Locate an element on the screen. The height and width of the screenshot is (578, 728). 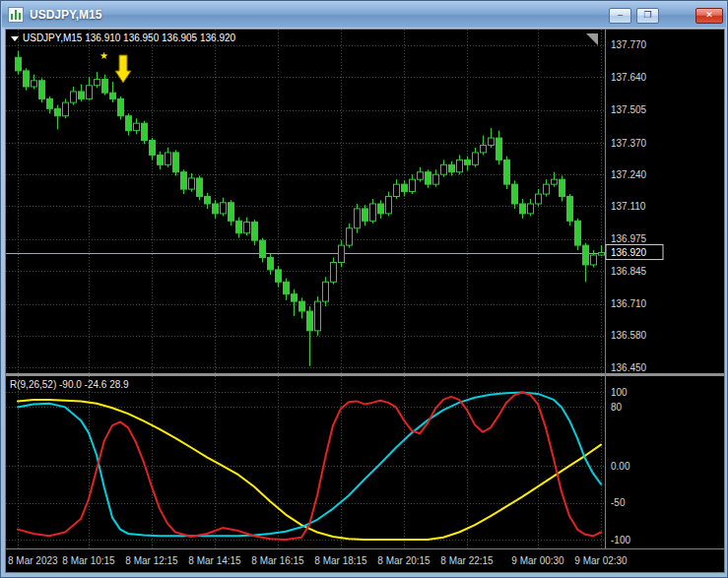
indicator-axis-label: 100 is located at coordinates (619, 392).